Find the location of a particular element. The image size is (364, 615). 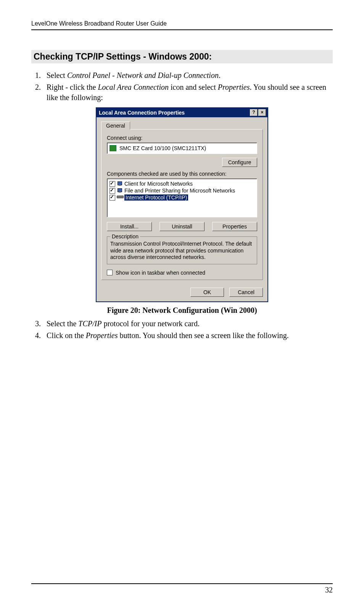

step-2: Right - click the Local Area Connection … is located at coordinates (188, 92).